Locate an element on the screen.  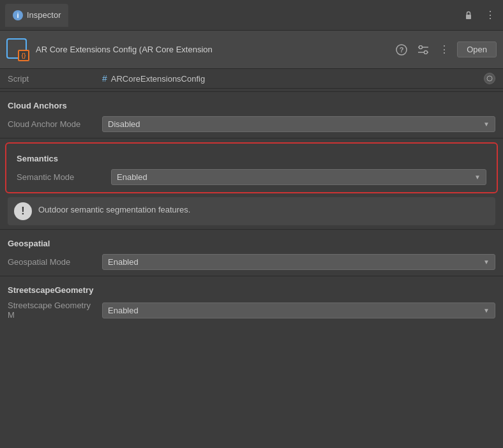
script-circle-button is located at coordinates (490, 78).